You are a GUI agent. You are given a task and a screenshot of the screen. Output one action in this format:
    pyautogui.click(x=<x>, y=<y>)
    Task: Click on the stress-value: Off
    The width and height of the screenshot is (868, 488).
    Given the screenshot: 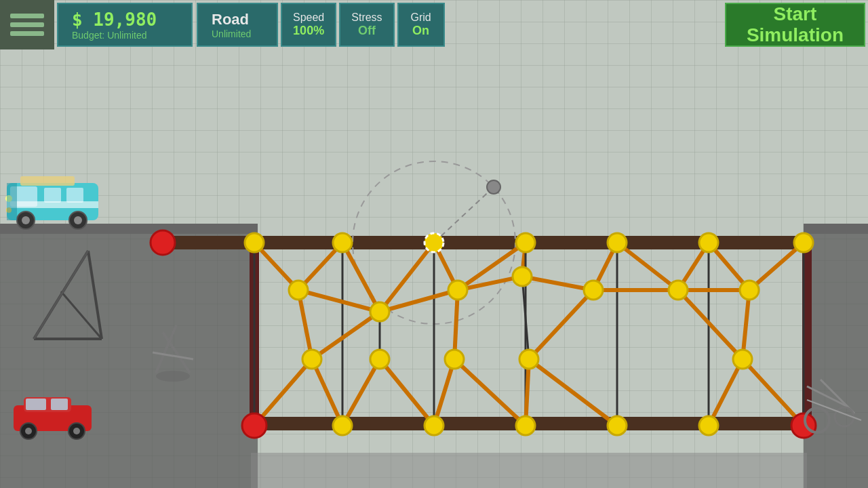 What is the action you would take?
    pyautogui.click(x=367, y=31)
    